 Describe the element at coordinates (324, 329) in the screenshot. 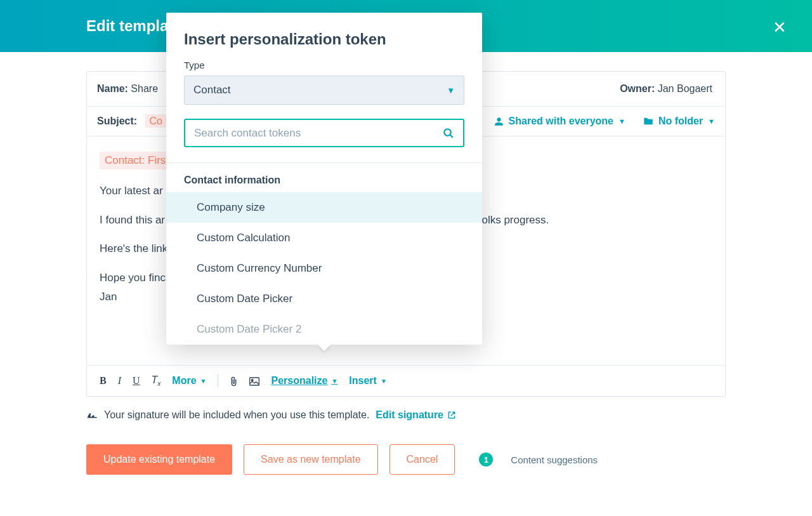

I see `token-option: Custom Date Picker 2` at that location.